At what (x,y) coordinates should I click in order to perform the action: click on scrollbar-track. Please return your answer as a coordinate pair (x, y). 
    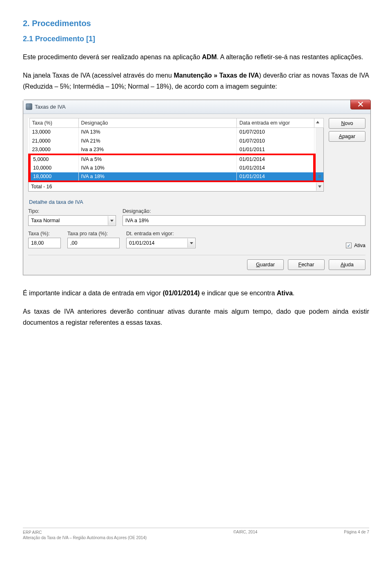
    Looking at the image, I should click on (319, 150).